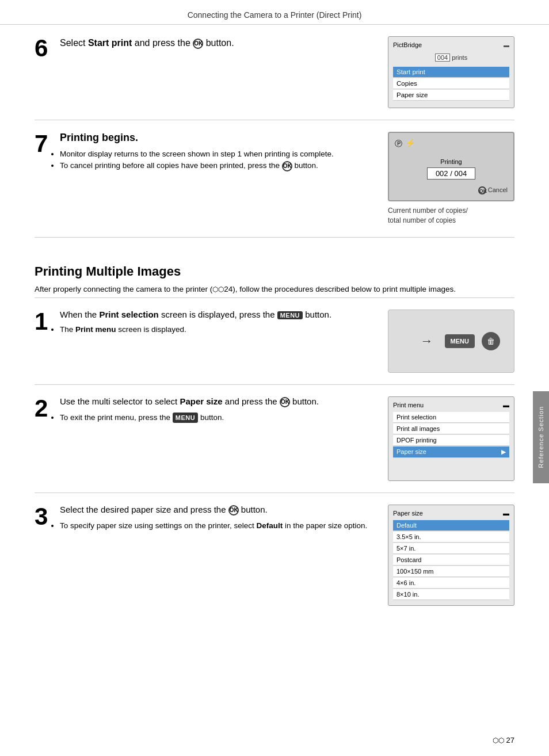 This screenshot has height=756, width=549. What do you see at coordinates (451, 341) in the screenshot?
I see `step-1-multi-image: → MENU 🗑` at bounding box center [451, 341].